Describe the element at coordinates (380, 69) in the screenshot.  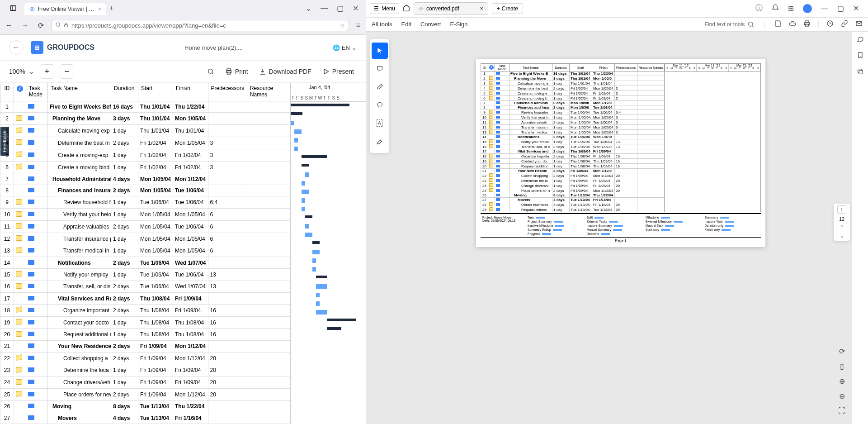
I see `comment-tool` at that location.